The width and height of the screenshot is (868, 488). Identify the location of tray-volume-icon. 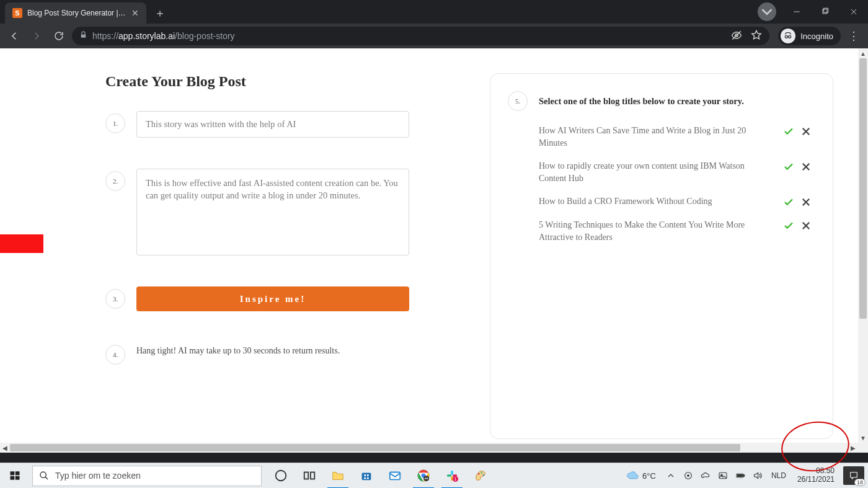
(758, 476).